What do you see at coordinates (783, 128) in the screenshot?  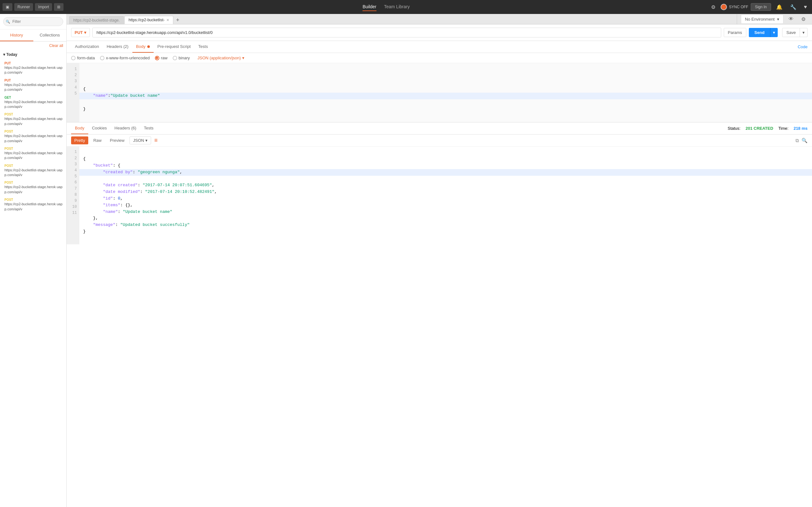 I see `time-label: Time:` at bounding box center [783, 128].